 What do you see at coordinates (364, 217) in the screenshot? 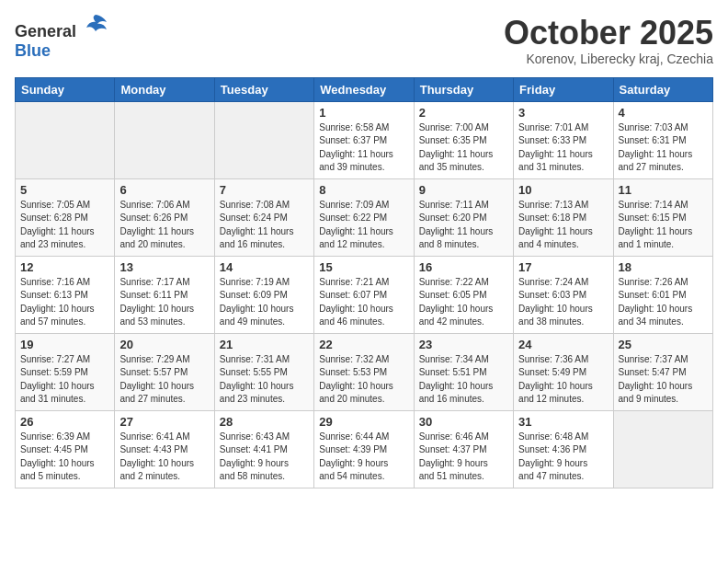
I see `calendar-week-row: 5Sunrise: 7:05 AM Sunset: 6:28 PM Daylig…` at bounding box center [364, 217].